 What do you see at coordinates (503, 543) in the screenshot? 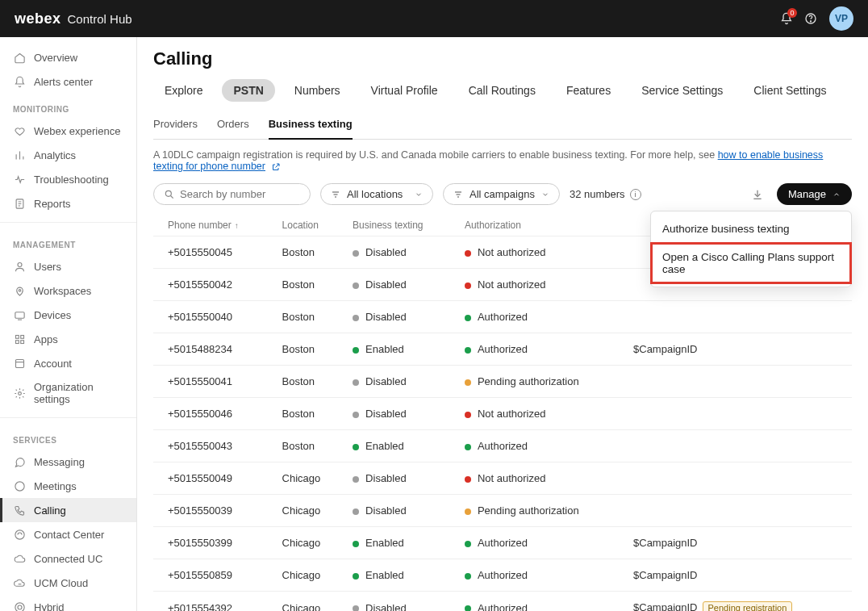
I see `table-row: +5015550399 Chicago Enabled Authorized $…` at bounding box center [503, 543].